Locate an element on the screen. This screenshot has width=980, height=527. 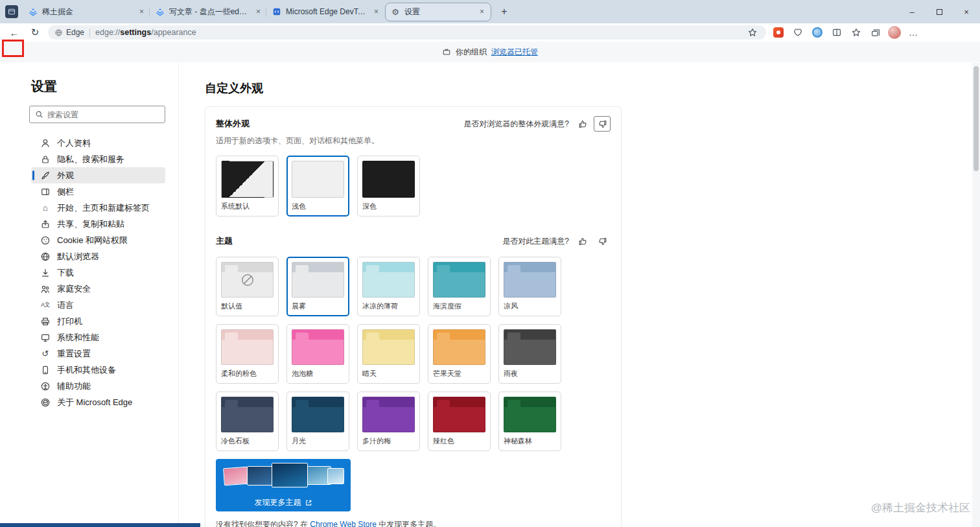
sidebar-item-family-safety: 家庭安全 is located at coordinates (99, 289).